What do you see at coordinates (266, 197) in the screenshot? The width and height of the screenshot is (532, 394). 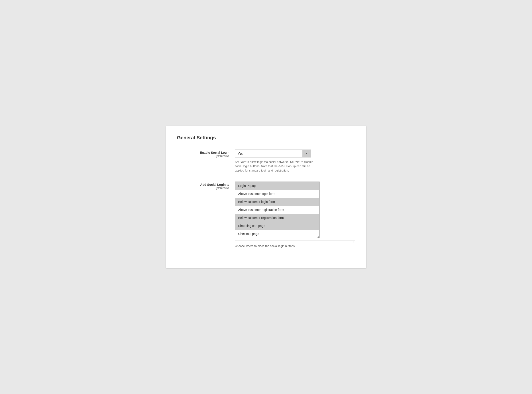 I see `settings-card: General Settings Enable Social Login [st…` at bounding box center [266, 197].